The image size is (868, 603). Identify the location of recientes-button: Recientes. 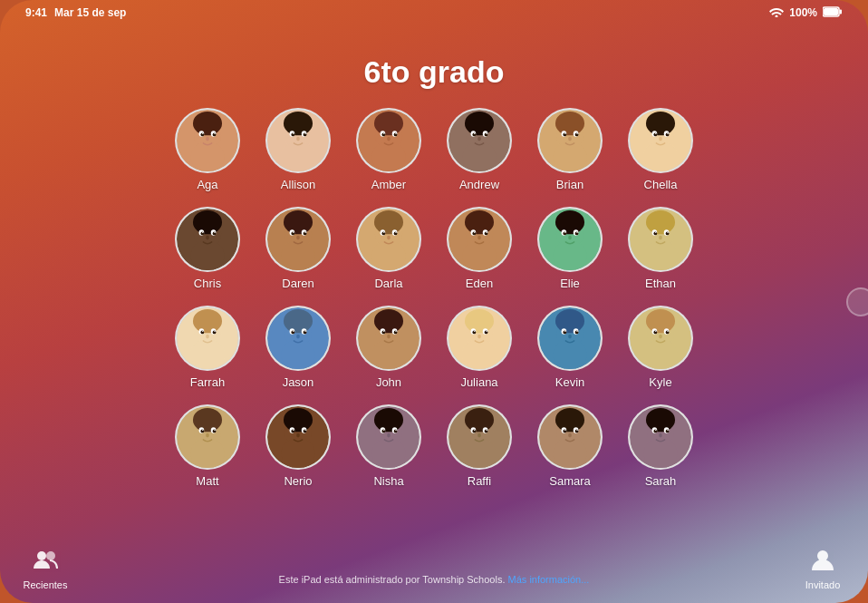
(45, 567).